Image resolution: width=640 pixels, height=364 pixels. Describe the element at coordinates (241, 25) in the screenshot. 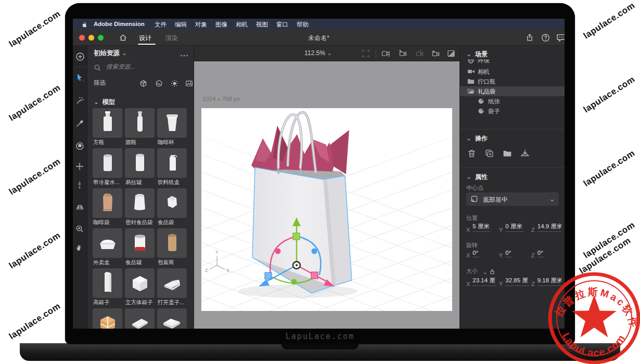

I see `menu-item-5: 相机` at that location.